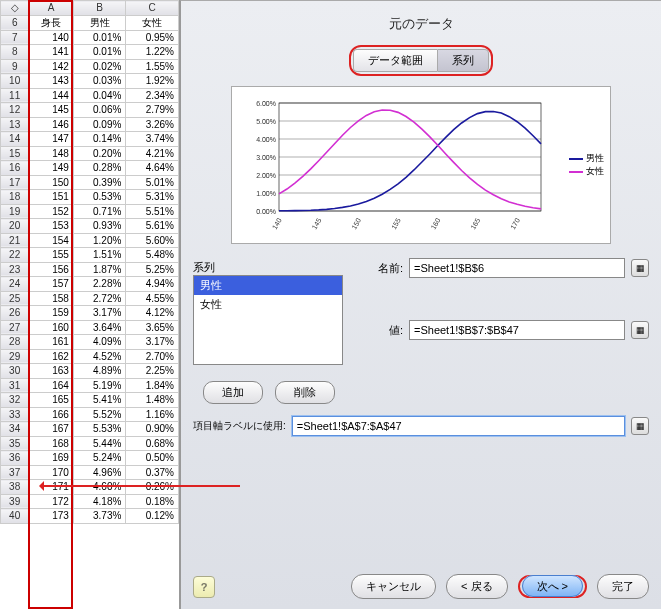  Describe the element at coordinates (623, 586) in the screenshot. I see `finish-button: 完了` at that location.